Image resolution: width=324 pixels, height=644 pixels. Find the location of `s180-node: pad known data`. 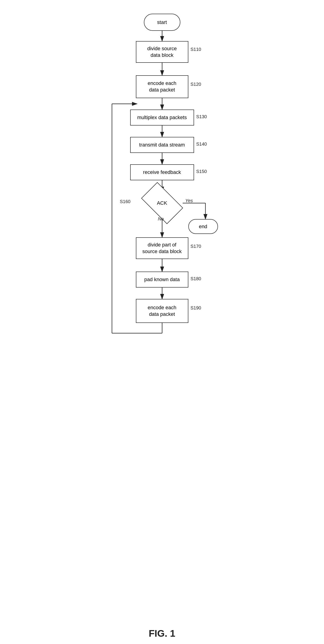

s180-node: pad known data is located at coordinates (162, 280).